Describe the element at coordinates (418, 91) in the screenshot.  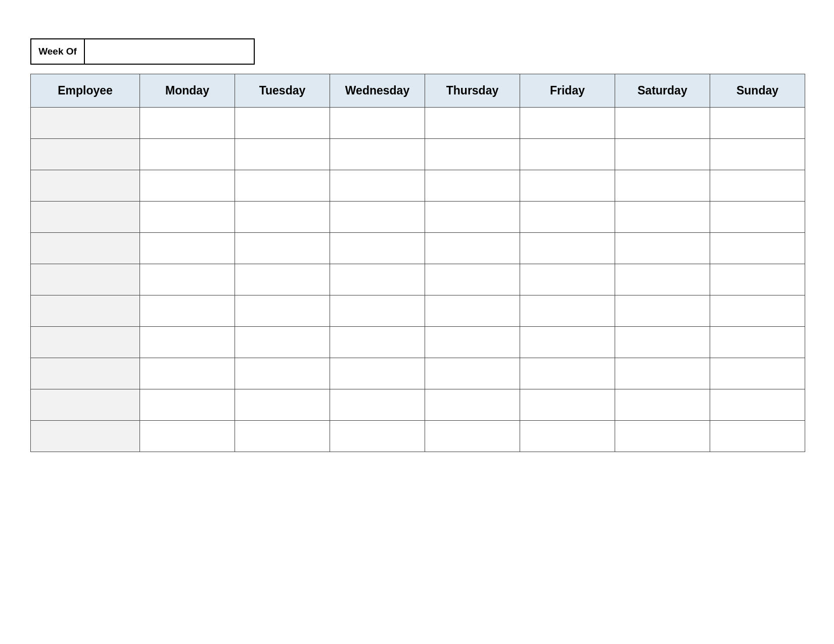
I see `header-row: Employee Monday Tuesday Wednesday Thursd…` at that location.